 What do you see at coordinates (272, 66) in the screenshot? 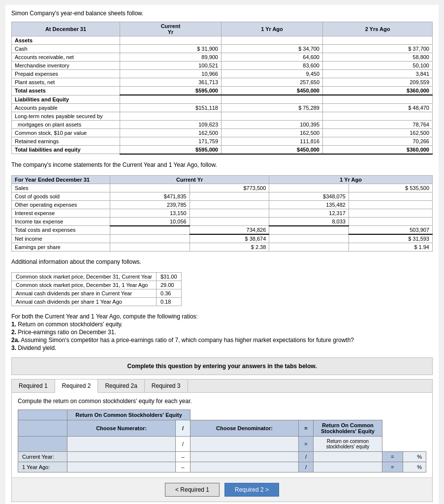
I see `bs-row-inv-1ago: 83,600` at bounding box center [272, 66].